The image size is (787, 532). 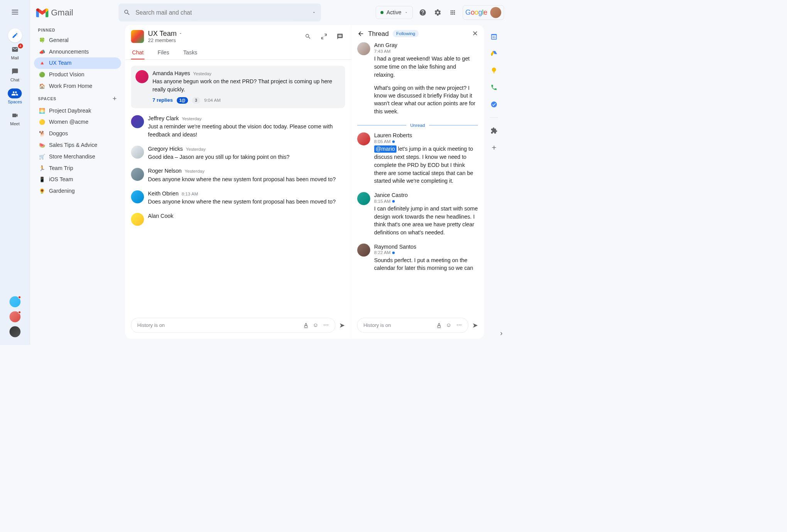 I want to click on calendar-icon: 31, so click(x=494, y=36).